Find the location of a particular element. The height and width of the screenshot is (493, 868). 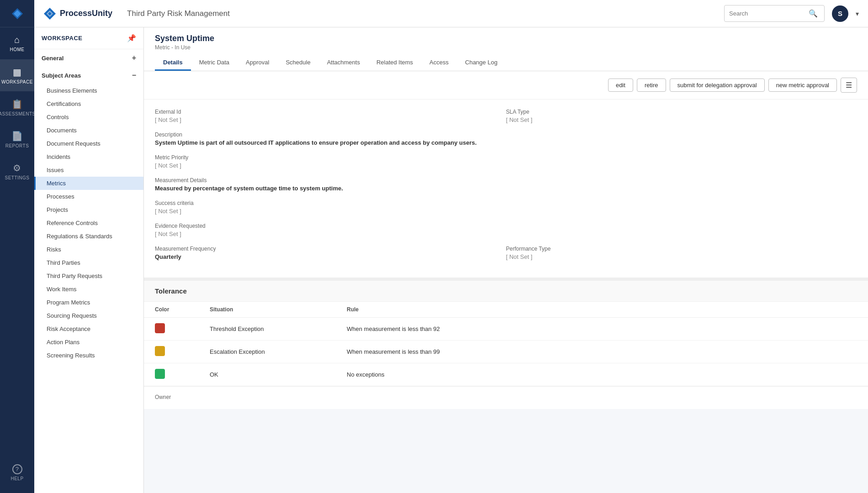

tab-approval: Approval is located at coordinates (258, 63).